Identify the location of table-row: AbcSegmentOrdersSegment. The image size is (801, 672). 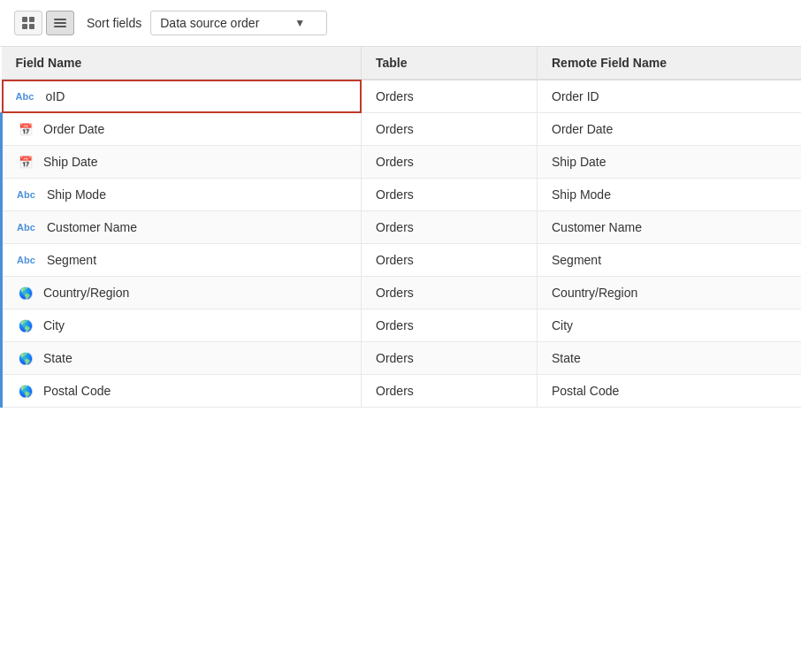
(401, 260).